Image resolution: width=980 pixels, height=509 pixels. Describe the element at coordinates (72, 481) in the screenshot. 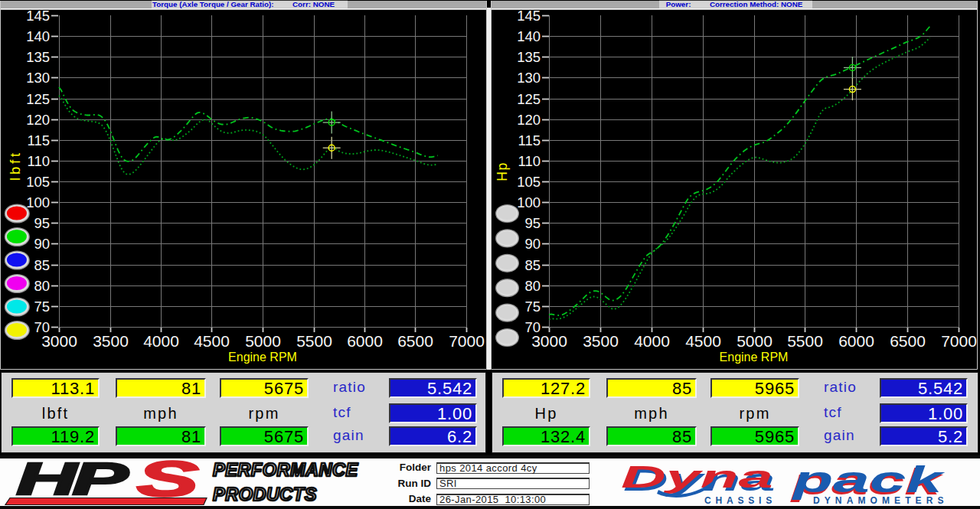

I see `svg-text: HP` at that location.